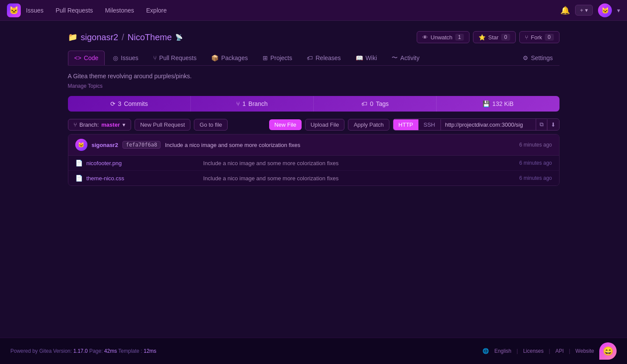 This screenshot has width=627, height=364. I want to click on commits-stat: ⟳ 3 Commits, so click(129, 104).